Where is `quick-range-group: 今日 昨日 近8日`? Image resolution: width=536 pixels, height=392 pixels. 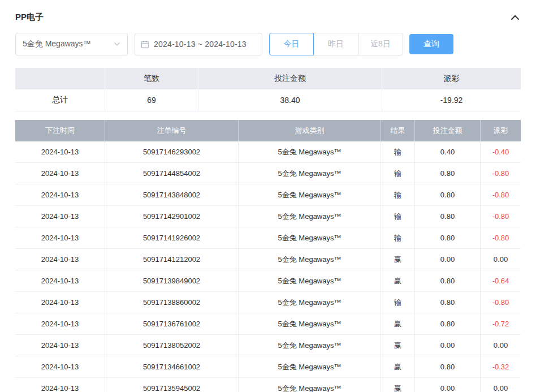 quick-range-group: 今日 昨日 近8日 is located at coordinates (336, 44).